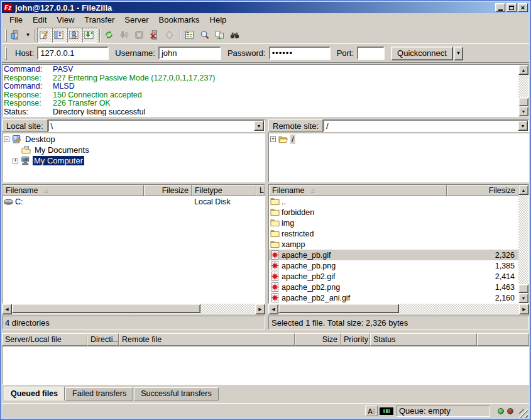 This screenshot has width=531, height=420. What do you see at coordinates (371, 53) in the screenshot?
I see `port-input` at bounding box center [371, 53].